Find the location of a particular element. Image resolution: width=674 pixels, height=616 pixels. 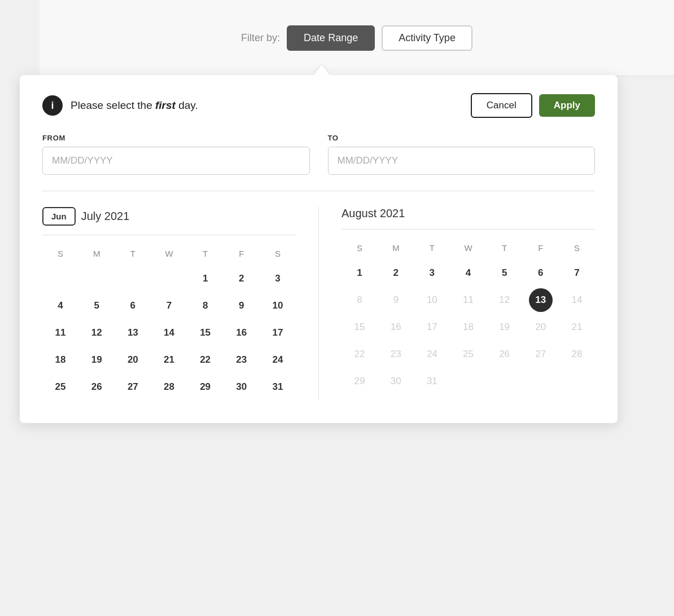

august-calendar-header: August 2021 is located at coordinates (469, 213).